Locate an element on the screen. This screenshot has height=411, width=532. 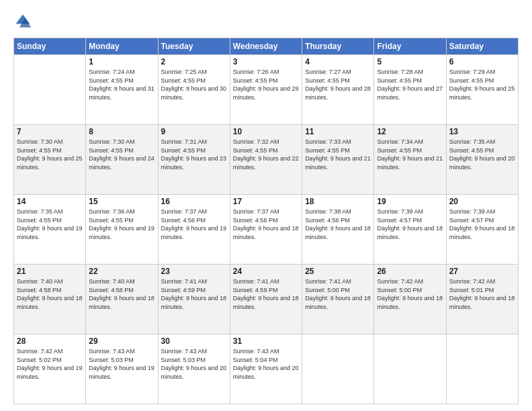
day-number: 17 is located at coordinates (266, 201).